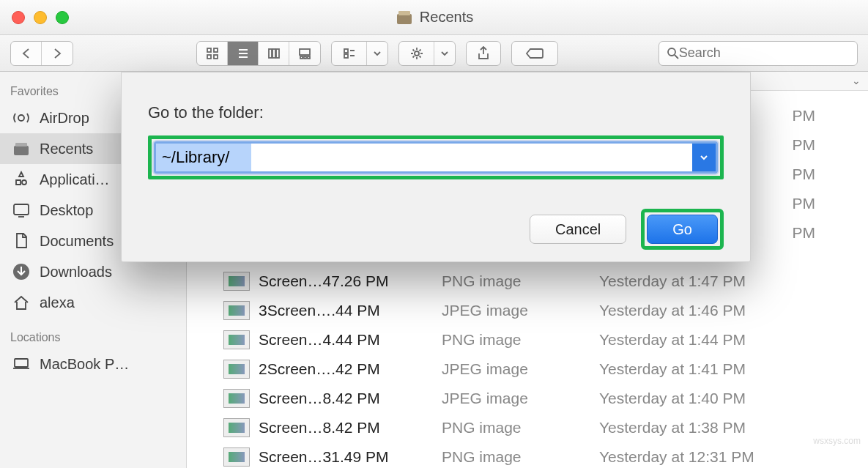 The image size is (868, 468). What do you see at coordinates (57, 303) in the screenshot?
I see `sidebar-item-label: alexa` at bounding box center [57, 303].